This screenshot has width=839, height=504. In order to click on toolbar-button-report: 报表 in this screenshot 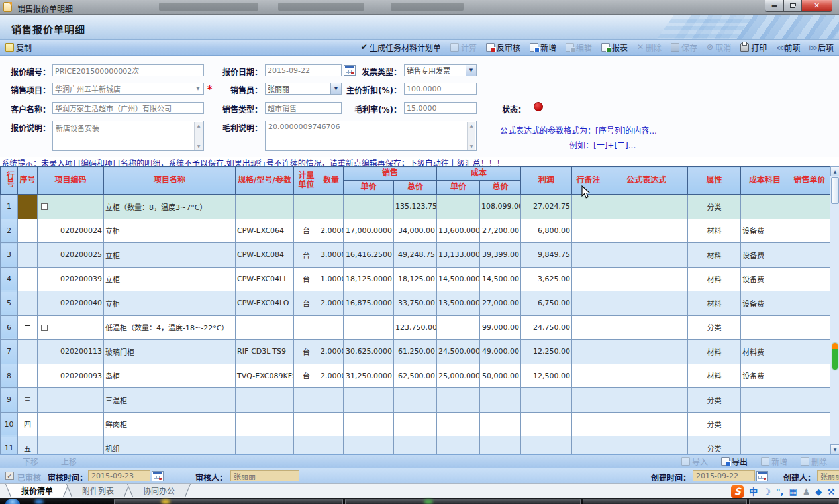, I will do `click(615, 48)`.